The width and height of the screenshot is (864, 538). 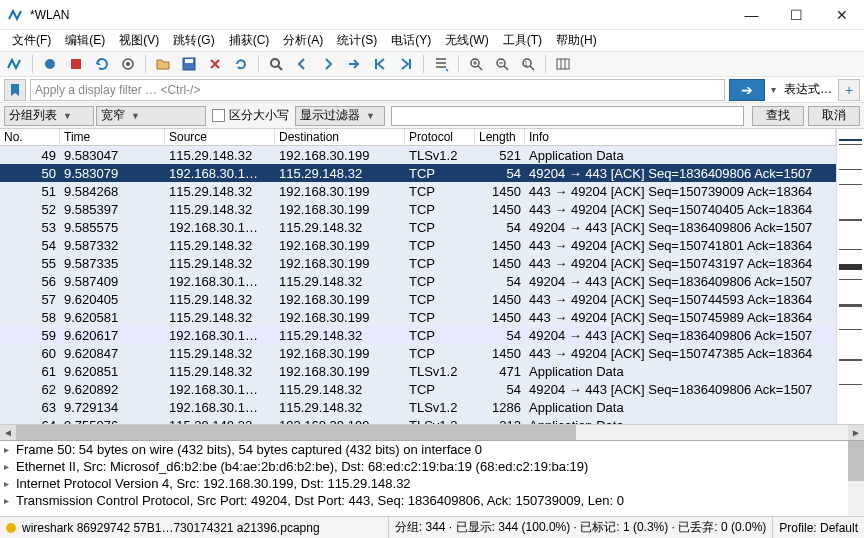 I want to click on menu-bar: 文件(F)编辑(E)视图(V)跳转(G)捕获(C)分析(A)统计(S)电话(Y)…, so click(x=432, y=40).